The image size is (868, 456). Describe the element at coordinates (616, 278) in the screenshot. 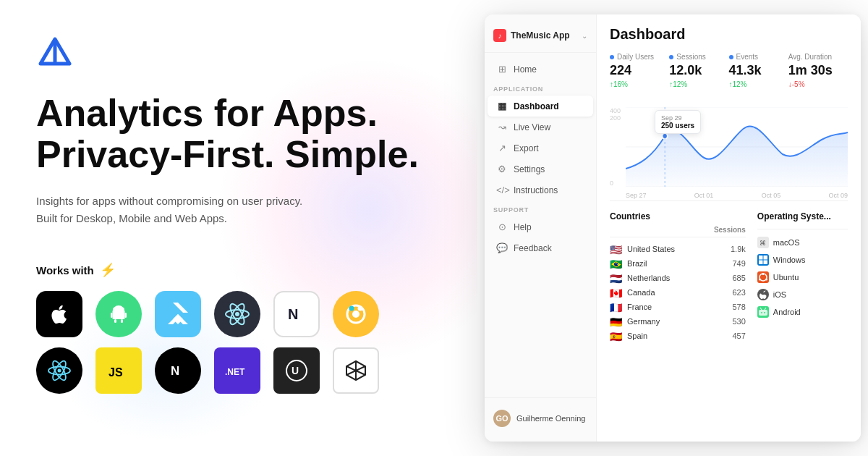

I see `flag-nl: 🇳🇱` at that location.